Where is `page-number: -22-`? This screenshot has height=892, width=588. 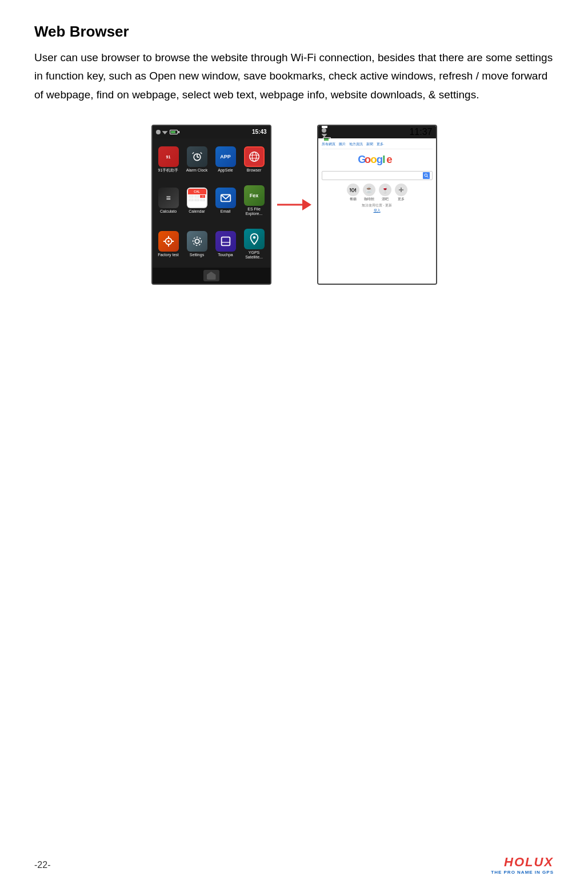
page-number: -22- is located at coordinates (42, 865).